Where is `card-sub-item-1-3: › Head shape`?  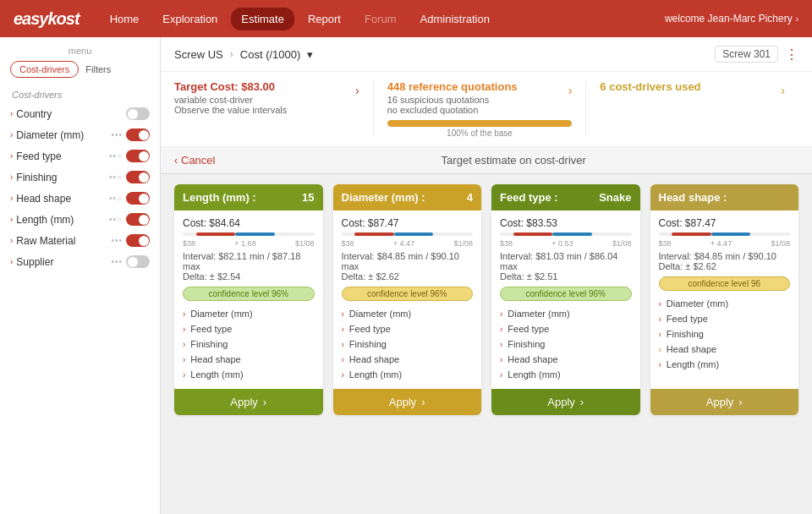 card-sub-item-1-3: › Head shape is located at coordinates (408, 359).